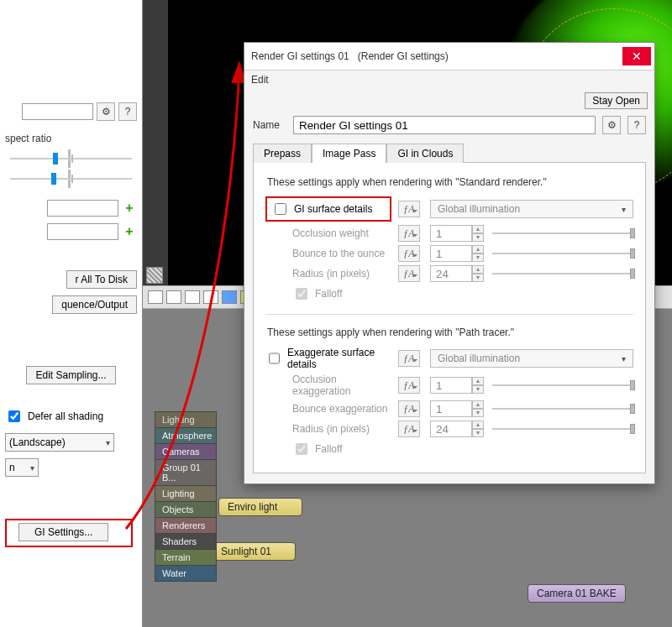 This screenshot has width=672, height=627. Describe the element at coordinates (532, 358) in the screenshot. I see `global-illum-select-2: Global illumination▾` at that location.